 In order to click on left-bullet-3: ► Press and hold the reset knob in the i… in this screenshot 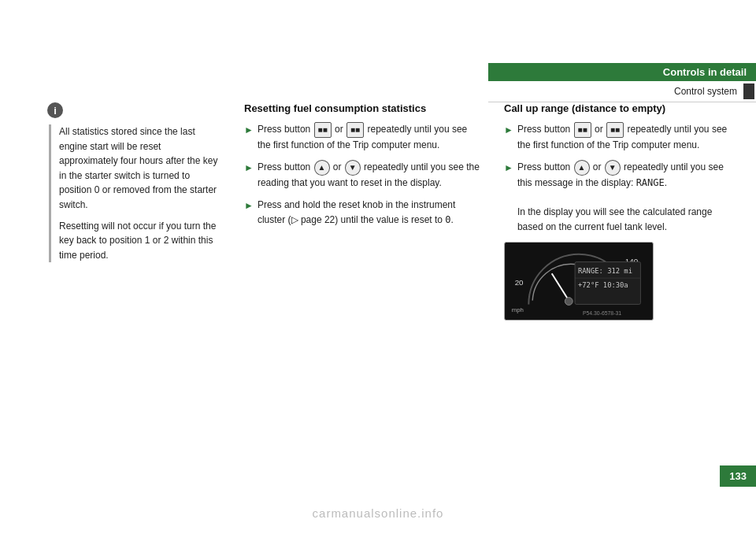, I will do `click(362, 213)`.